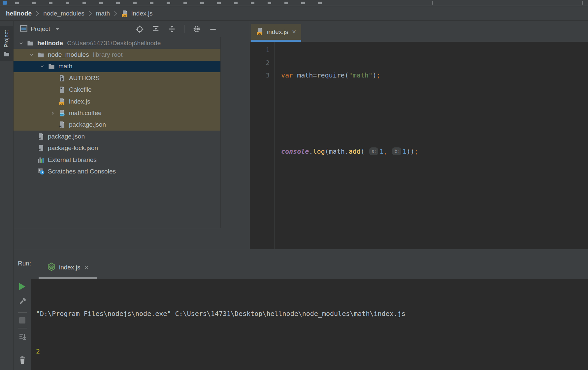  What do you see at coordinates (70, 267) in the screenshot?
I see `run-tab-label: index.js` at bounding box center [70, 267].